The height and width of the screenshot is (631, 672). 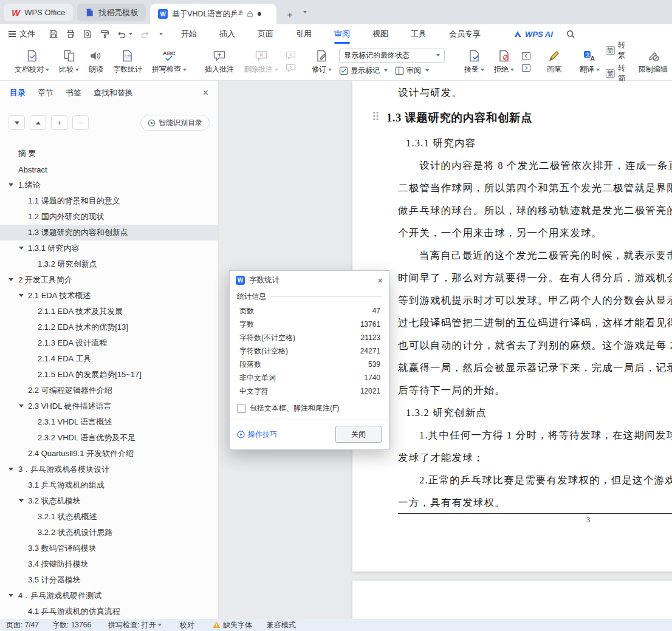 What do you see at coordinates (615, 50) in the screenshot?
I see `to-traditional-button: 简 转繁` at bounding box center [615, 50].